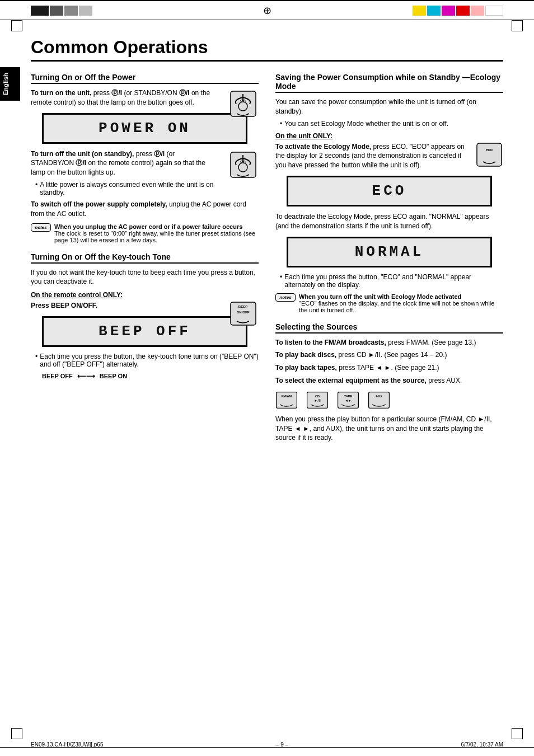 The image size is (534, 756). Describe the element at coordinates (41, 227) in the screenshot. I see `notes-icon-power: notes` at that location.